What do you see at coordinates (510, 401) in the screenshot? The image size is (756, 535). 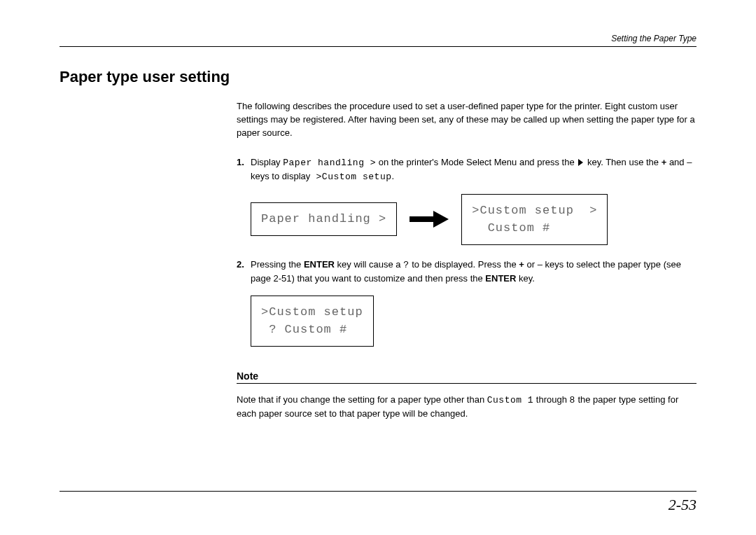 I see `note-mono: Custom 1` at bounding box center [510, 401].